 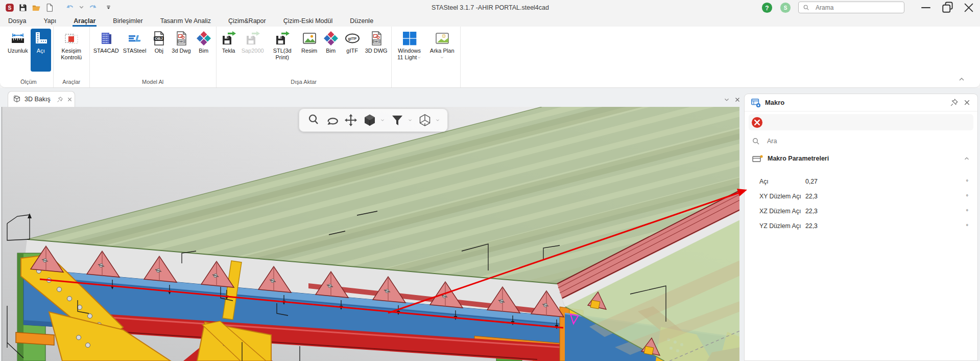 I want to click on view-cube-dropdown-icon, so click(x=383, y=120).